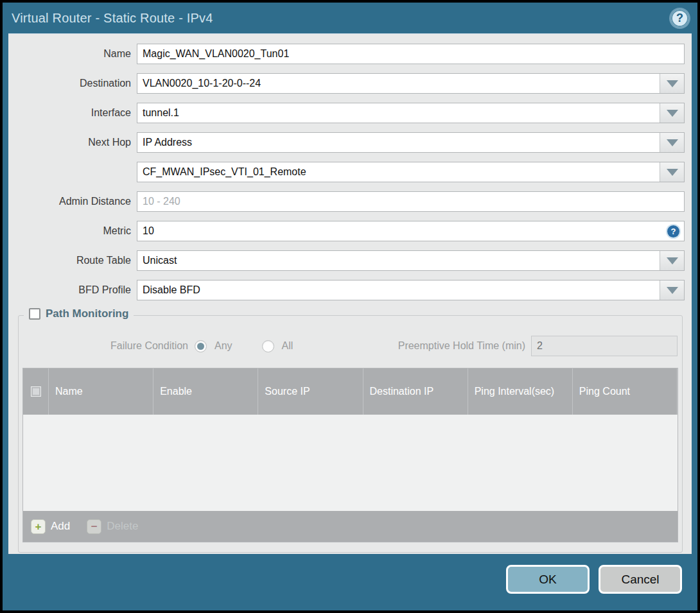 The height and width of the screenshot is (613, 700). What do you see at coordinates (672, 113) in the screenshot?
I see `interface-dropdown-button` at bounding box center [672, 113].